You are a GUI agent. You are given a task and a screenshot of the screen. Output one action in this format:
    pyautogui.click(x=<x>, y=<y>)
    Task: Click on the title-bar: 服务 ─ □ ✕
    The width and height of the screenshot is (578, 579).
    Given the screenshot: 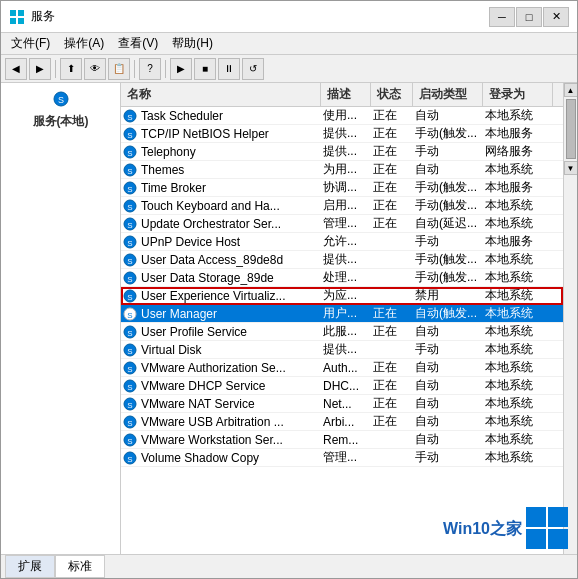 What is the action you would take?
    pyautogui.click(x=289, y=17)
    